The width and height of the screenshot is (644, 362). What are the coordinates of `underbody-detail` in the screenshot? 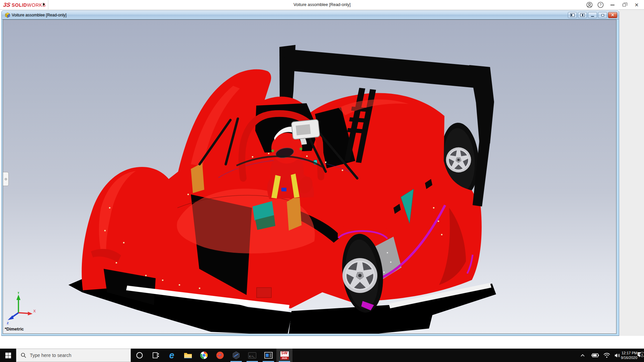 It's located at (264, 293).